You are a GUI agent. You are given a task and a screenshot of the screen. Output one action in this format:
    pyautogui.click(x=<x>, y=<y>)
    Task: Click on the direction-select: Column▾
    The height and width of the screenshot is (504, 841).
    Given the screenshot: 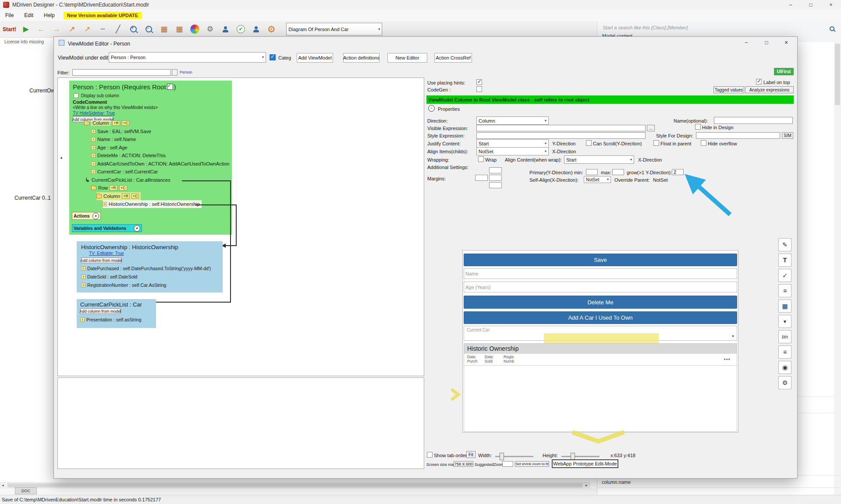 What is the action you would take?
    pyautogui.click(x=513, y=121)
    